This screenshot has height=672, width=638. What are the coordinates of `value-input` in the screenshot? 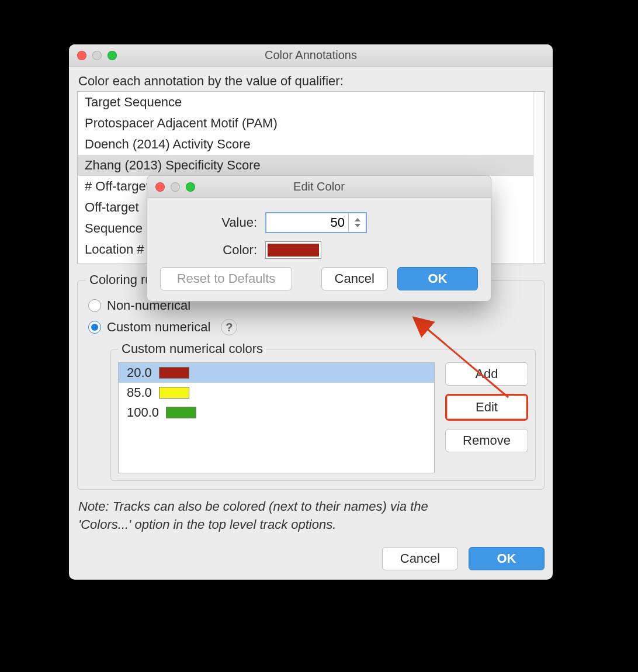 It's located at (307, 223).